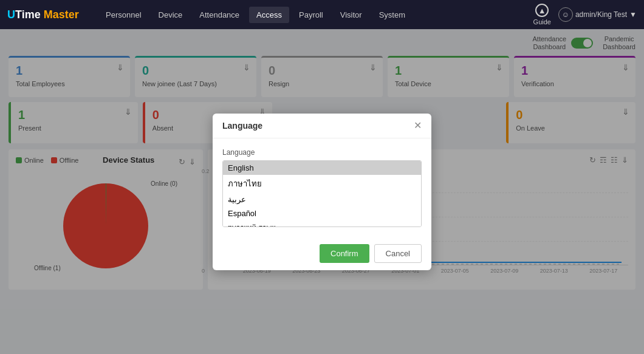  Describe the element at coordinates (322, 152) in the screenshot. I see `language-field-label: Language` at that location.